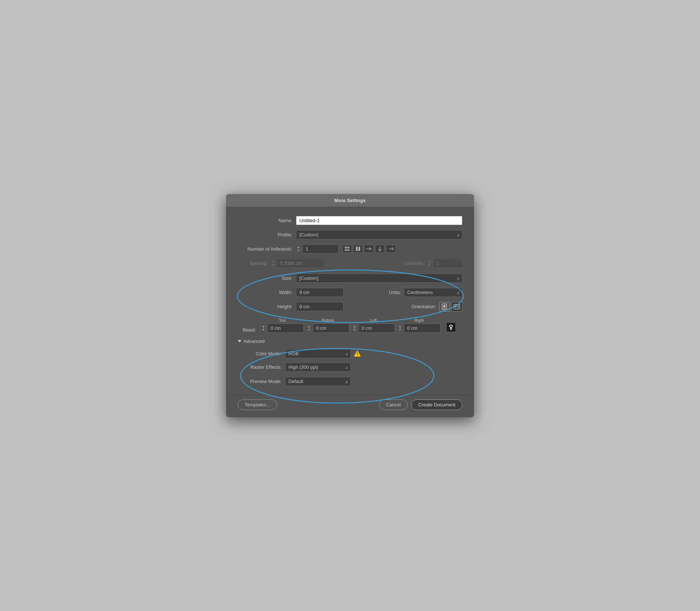 This screenshot has width=700, height=611. I want to click on color-mode-select: RGB CMYK Grayscale, so click(318, 354).